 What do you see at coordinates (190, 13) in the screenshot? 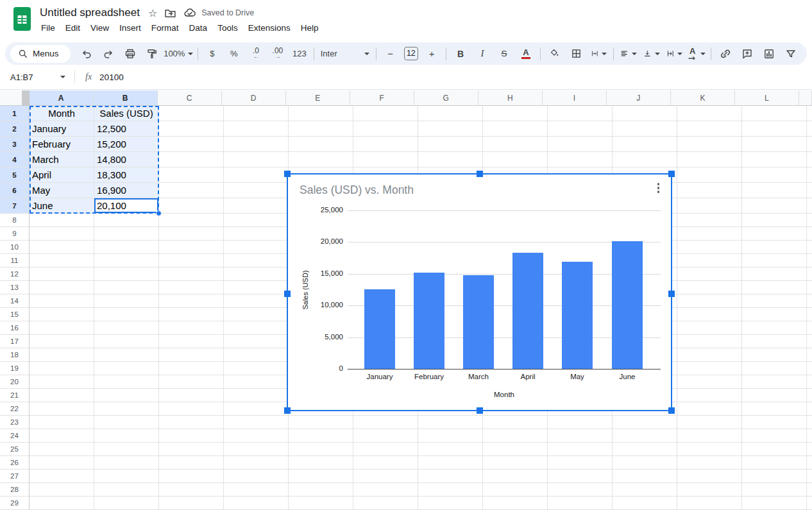
I see `saved-to-drive-cloud-icon` at bounding box center [190, 13].